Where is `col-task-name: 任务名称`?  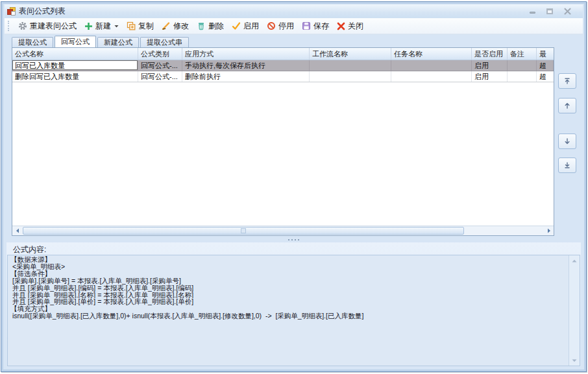
col-task-name: 任务名称 is located at coordinates (432, 54).